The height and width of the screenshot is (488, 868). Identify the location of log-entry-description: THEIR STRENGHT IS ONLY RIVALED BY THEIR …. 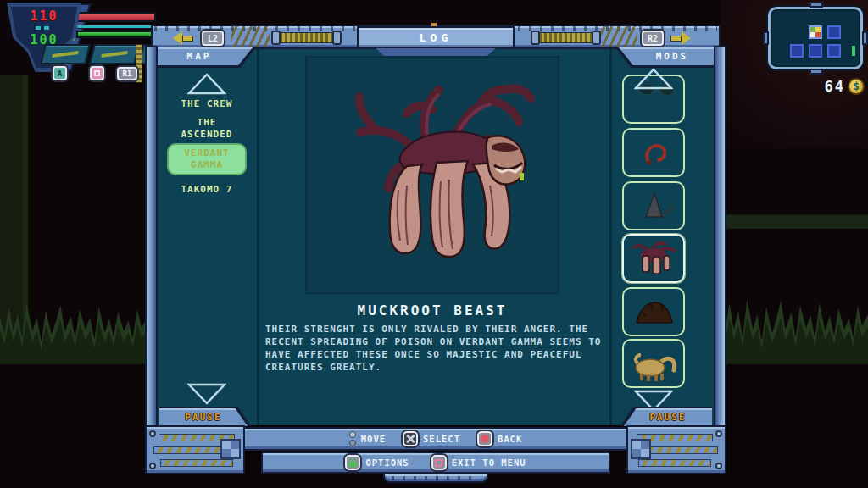
(440, 348).